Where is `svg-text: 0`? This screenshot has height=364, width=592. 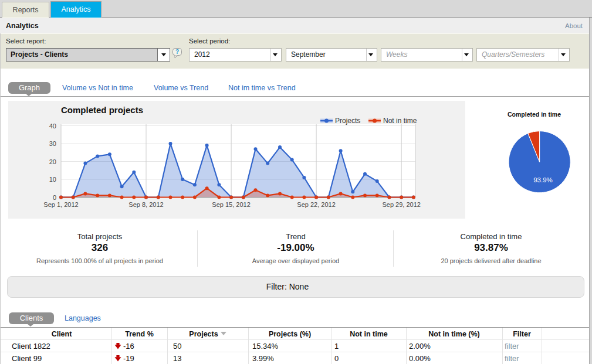
svg-text: 0 is located at coordinates (55, 198).